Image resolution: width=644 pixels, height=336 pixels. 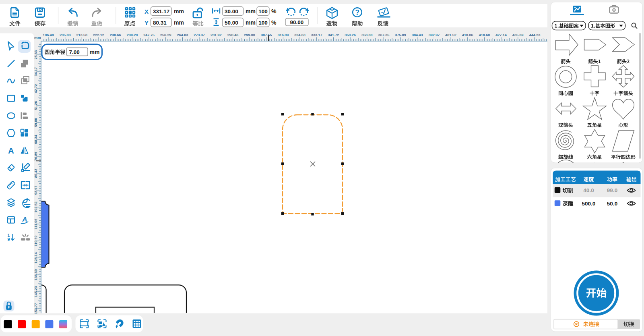 I want to click on svg-text: 273.37, so click(x=199, y=35).